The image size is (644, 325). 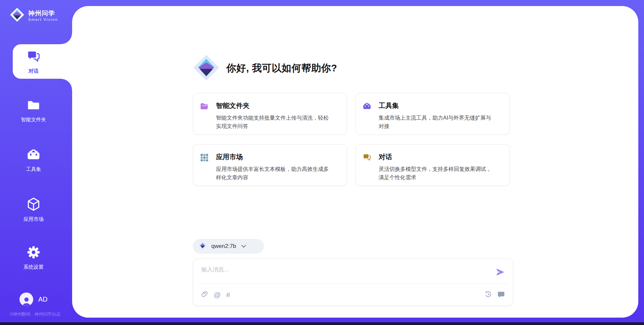 What do you see at coordinates (433, 114) in the screenshot?
I see `card-toolset: 工具集 集成市场上主流工具，助力AI与外界无缝扩展与对接` at bounding box center [433, 114].